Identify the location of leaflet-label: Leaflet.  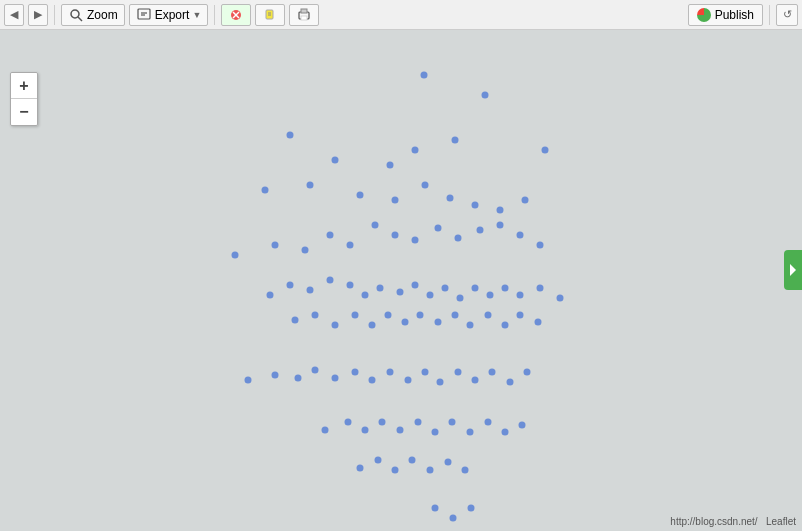
(781, 522).